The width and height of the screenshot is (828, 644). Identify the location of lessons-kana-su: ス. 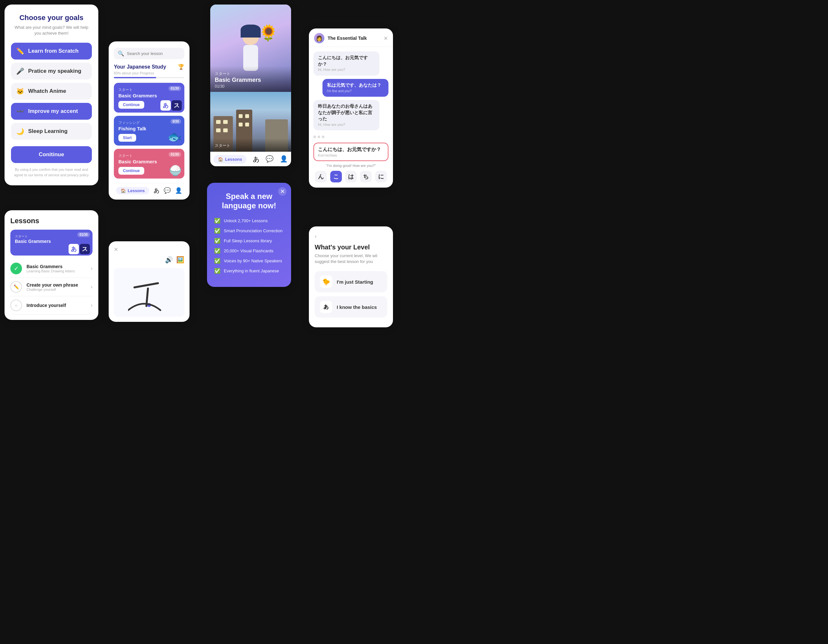
(85, 249).